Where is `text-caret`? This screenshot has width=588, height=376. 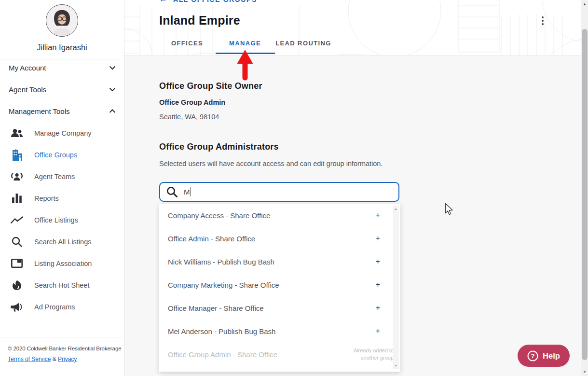 text-caret is located at coordinates (191, 192).